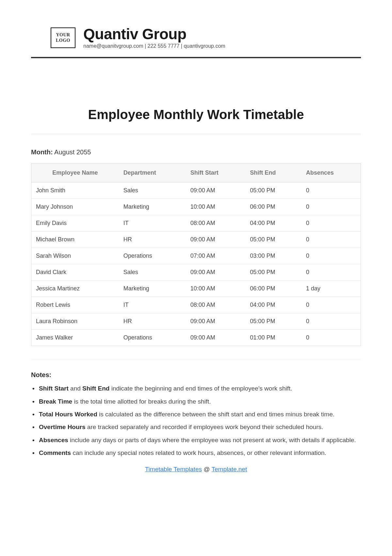 This screenshot has width=392, height=556. What do you see at coordinates (229, 469) in the screenshot?
I see `footer-link-site: Template.net` at bounding box center [229, 469].